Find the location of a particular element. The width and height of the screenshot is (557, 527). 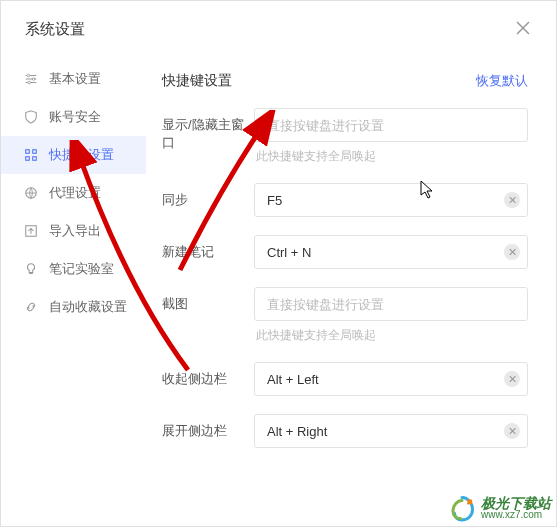

sidebar-item-auto-collect: 自动收藏设置 is located at coordinates (74, 307).